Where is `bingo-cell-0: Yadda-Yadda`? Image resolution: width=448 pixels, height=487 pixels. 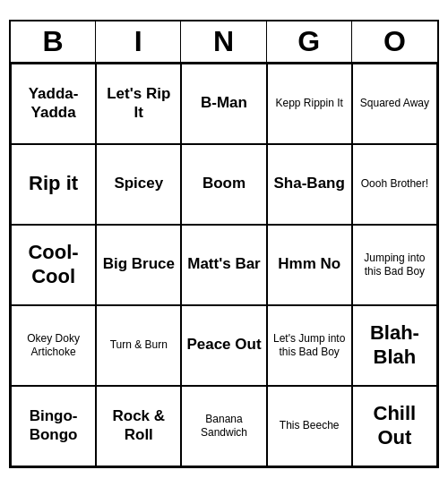
bingo-cell-0: Yadda-Yadda is located at coordinates (54, 104).